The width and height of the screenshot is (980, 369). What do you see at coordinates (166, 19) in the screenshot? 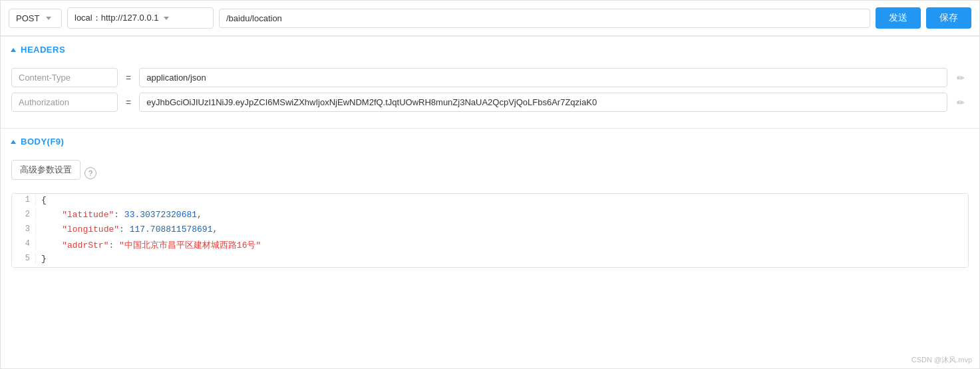
I see `url-base-chevron-icon` at bounding box center [166, 19].